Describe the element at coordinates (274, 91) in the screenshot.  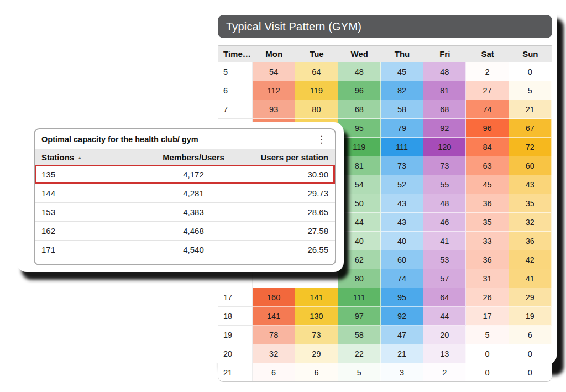
I see `heatmap-cell: 112` at that location.